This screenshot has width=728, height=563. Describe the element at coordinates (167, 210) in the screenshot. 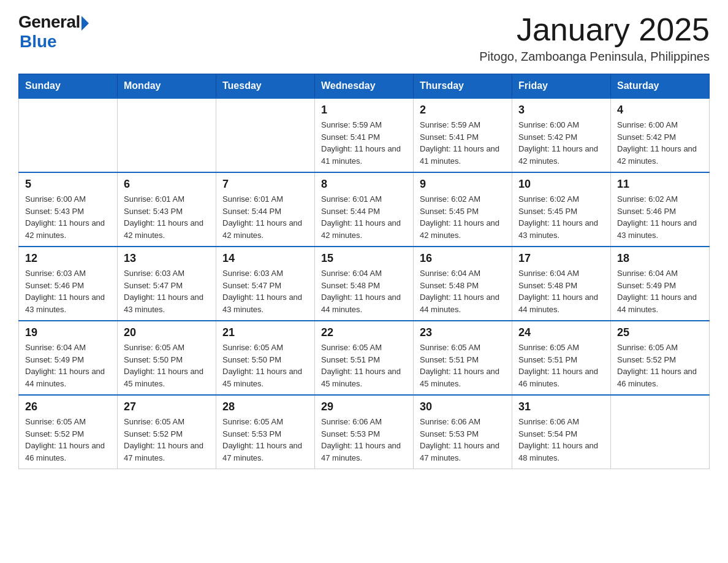

I see `calendar-cell: 6Sunrise: 6:01 AMSunset: 5:43 PMDaylight…` at that location.